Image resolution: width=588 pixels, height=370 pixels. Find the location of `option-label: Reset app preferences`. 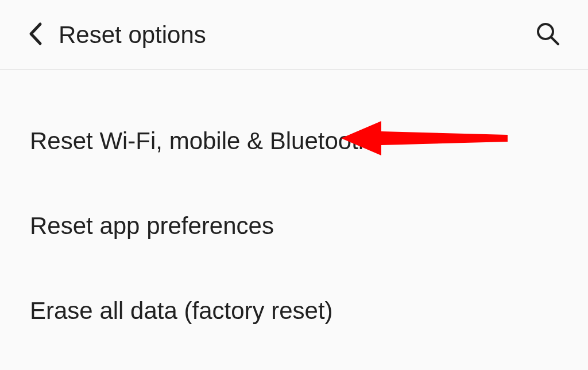

option-label: Reset app preferences is located at coordinates (152, 226).